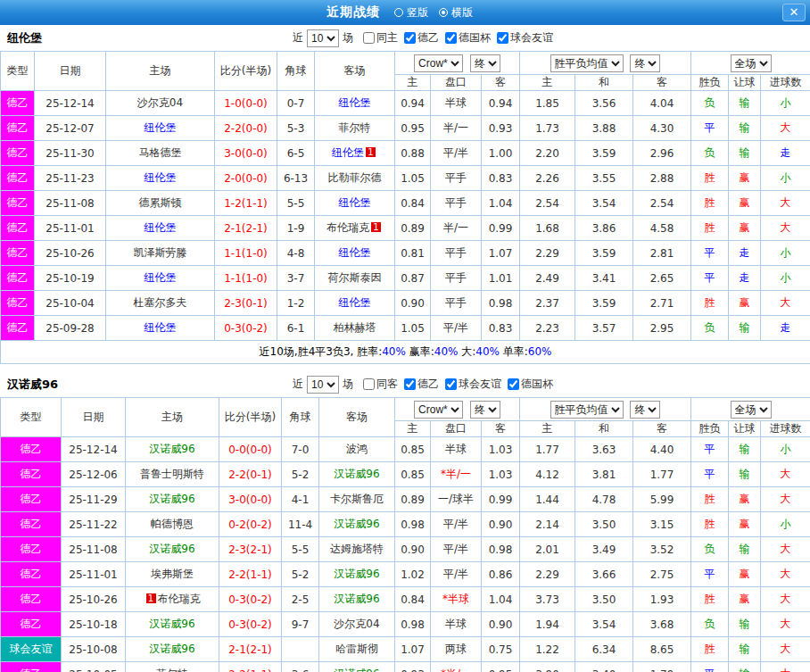 This screenshot has width=810, height=672. Describe the element at coordinates (405, 384) in the screenshot. I see `team2-filter-row: 汉诺威96 近 10 场 同客德乙球会友谊德国杯` at that location.